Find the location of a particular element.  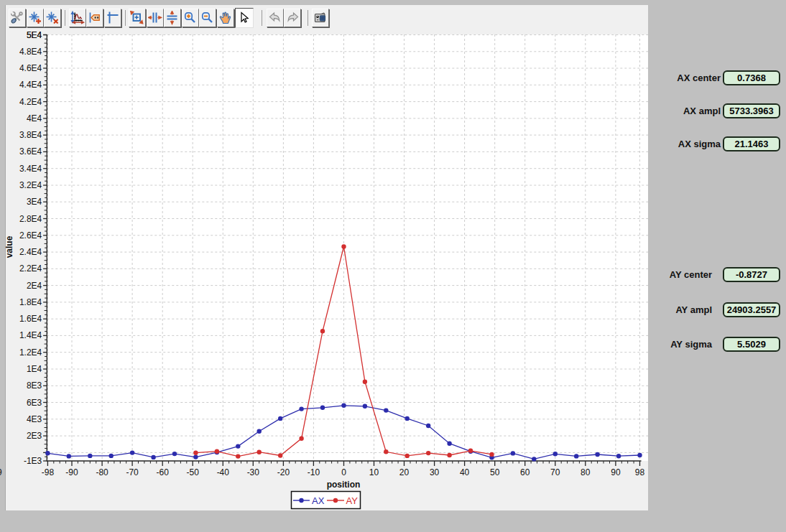

svg-text: 5E4 is located at coordinates (34, 35).